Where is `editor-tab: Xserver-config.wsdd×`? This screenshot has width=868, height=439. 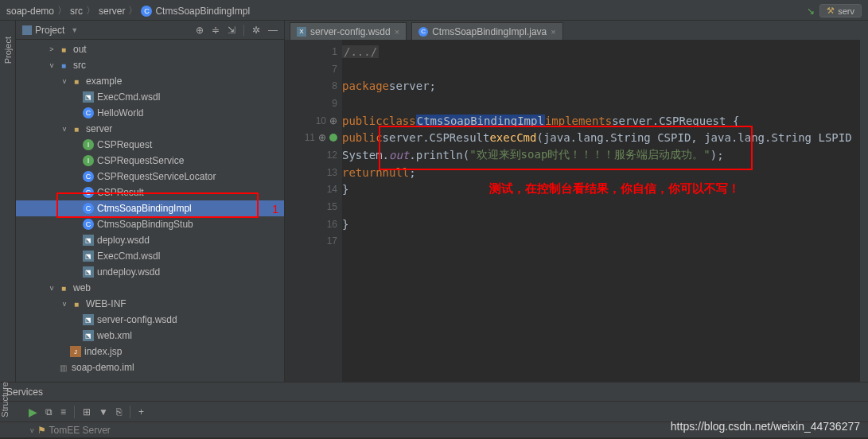
editor-tab: Xserver-config.wsdd× is located at coordinates (348, 31).